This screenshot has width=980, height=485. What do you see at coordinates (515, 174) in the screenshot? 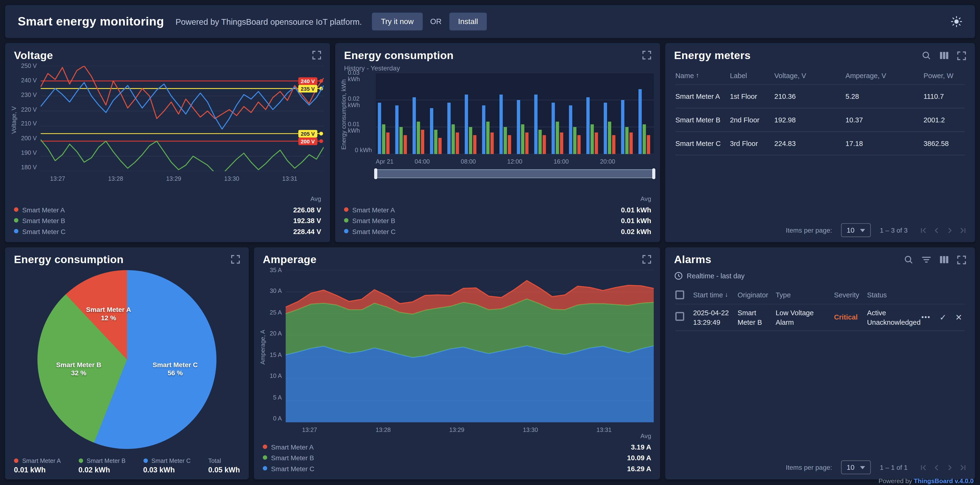
I see `slider-selected-range` at bounding box center [515, 174].